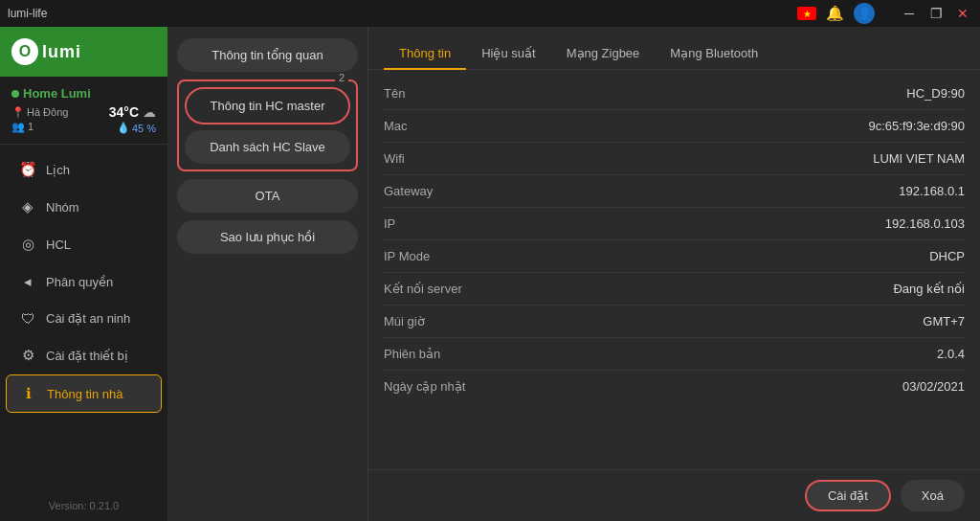  I want to click on bottom-actions: Cài đặt Xoá, so click(674, 495).